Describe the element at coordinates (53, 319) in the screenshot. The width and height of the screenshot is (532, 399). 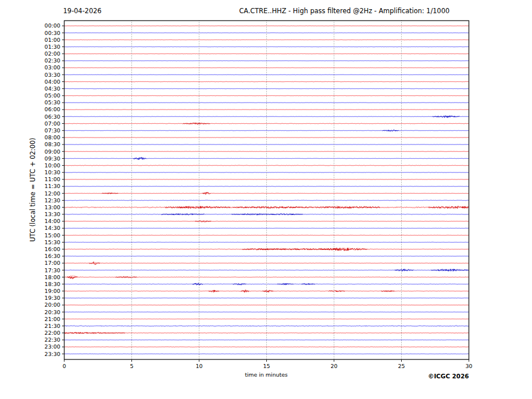
I see `y-tick-label: 21:00` at that location.